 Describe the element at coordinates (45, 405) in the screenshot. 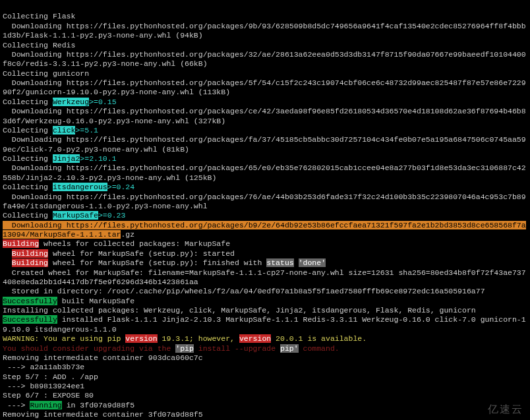

I see `running-highlight: Running` at that location.